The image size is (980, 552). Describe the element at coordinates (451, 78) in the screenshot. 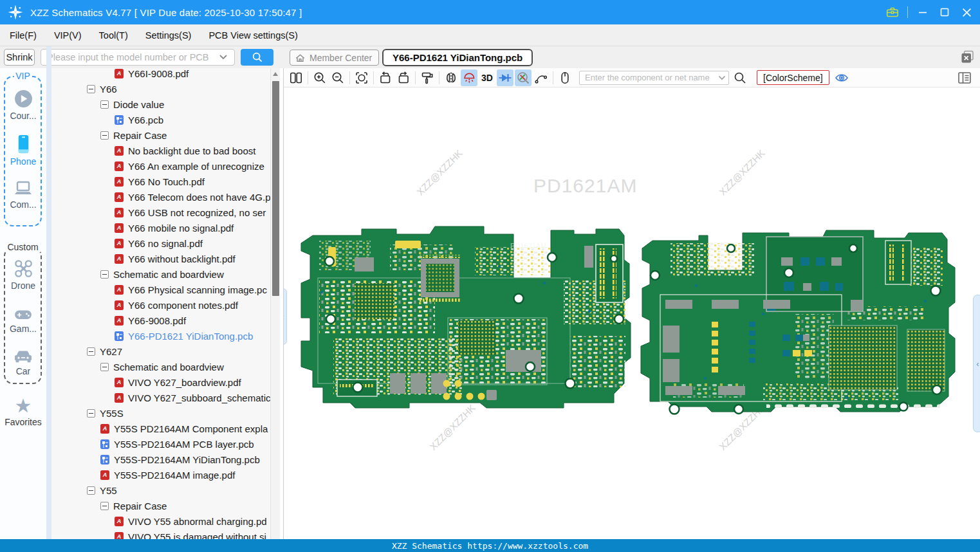

I see `mirror-flip-button` at that location.